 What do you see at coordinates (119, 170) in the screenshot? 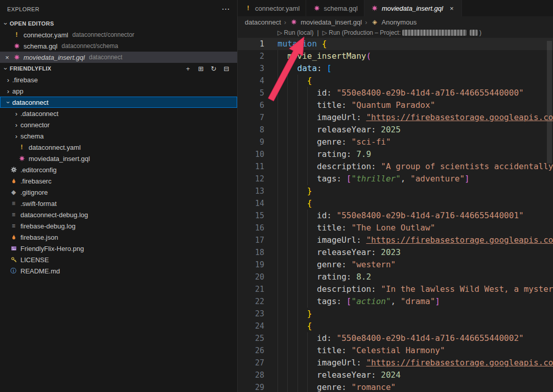
I see `tree-item-.editorconfig: .editorconfig` at bounding box center [119, 170].